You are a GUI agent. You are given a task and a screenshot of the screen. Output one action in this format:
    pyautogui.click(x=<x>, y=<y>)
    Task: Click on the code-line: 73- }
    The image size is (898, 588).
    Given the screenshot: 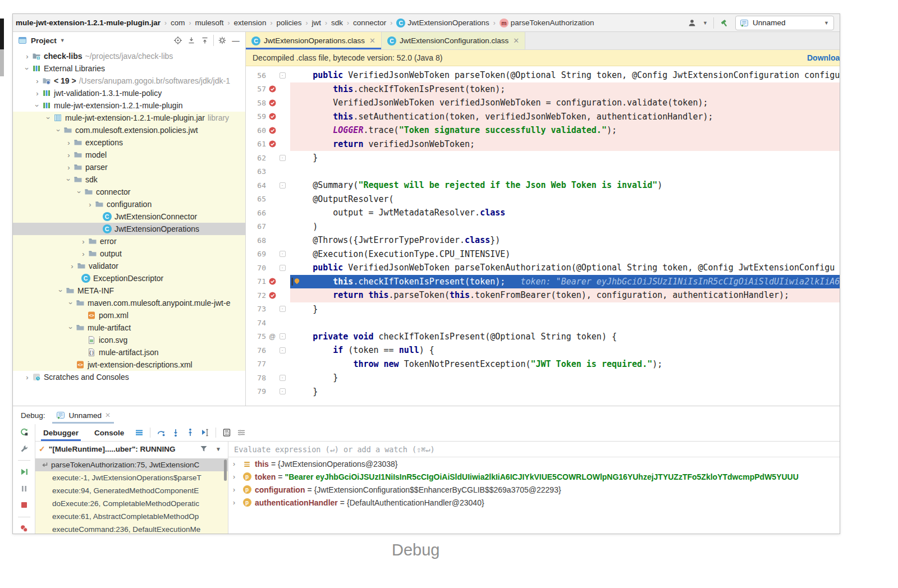 What is the action you would take?
    pyautogui.click(x=543, y=310)
    